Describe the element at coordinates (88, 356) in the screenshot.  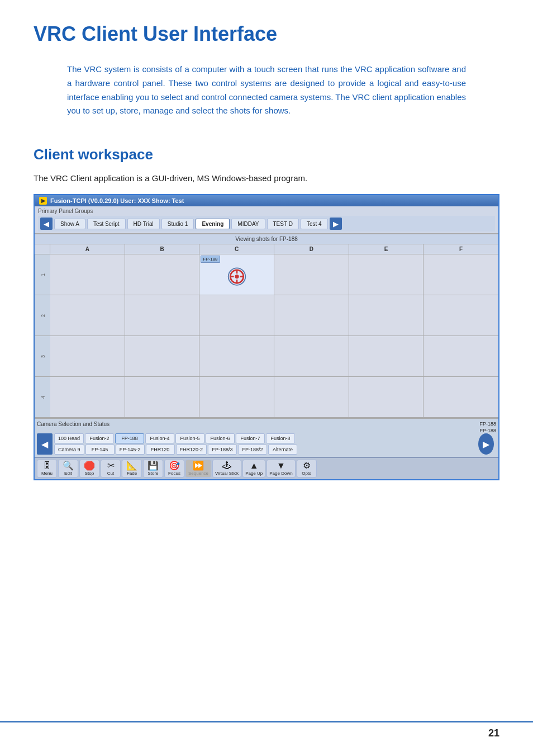
I see `grid-cell-3a` at that location.